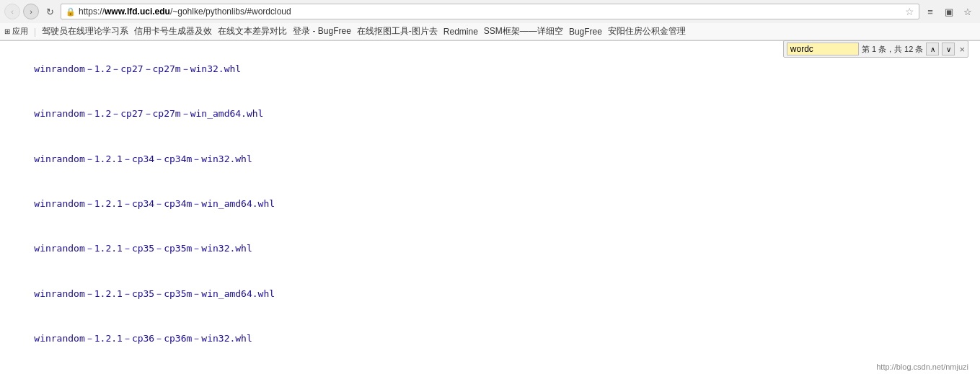 This screenshot has width=980, height=374. What do you see at coordinates (524, 32) in the screenshot?
I see `bm-item-6: SSM框架——详细空` at bounding box center [524, 32].